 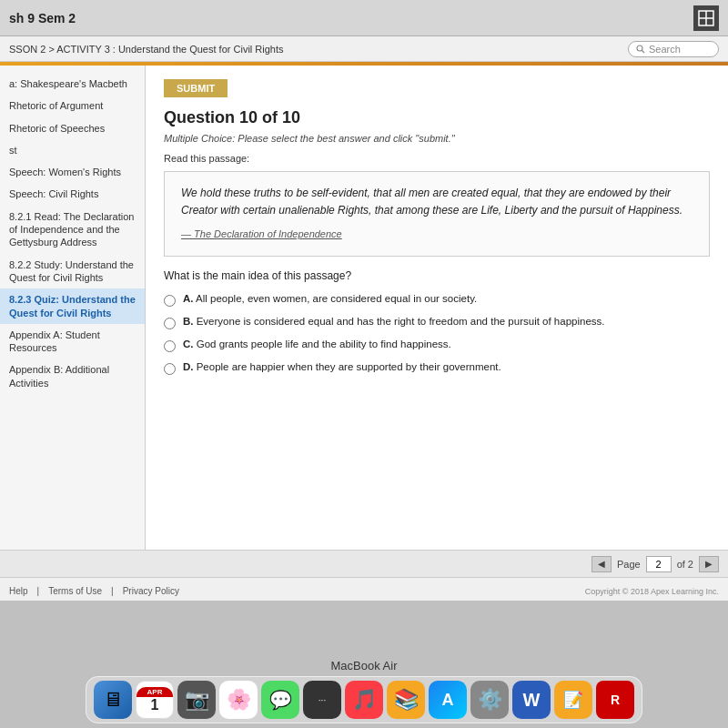 I want to click on question-text: What is the main idea of this passage?, so click(x=437, y=276).